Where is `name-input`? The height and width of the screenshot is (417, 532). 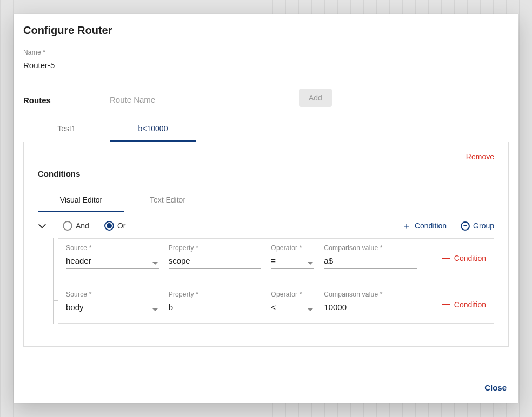 name-input is located at coordinates (266, 66).